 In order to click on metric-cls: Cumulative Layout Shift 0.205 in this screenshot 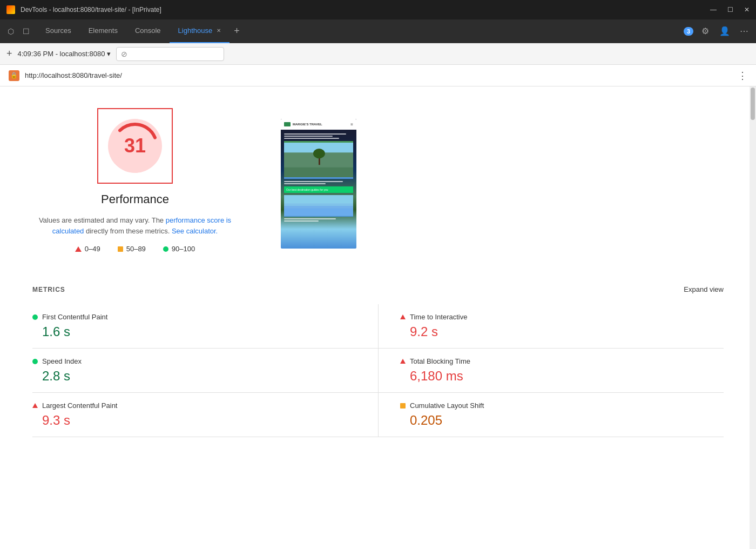, I will do `click(551, 415)`.